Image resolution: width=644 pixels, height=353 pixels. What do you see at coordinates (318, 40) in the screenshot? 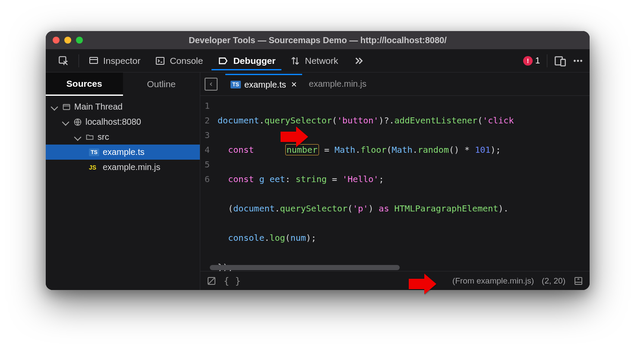
I see `titlebar: Developer Tools — Sourcemaps Demo — http…` at bounding box center [318, 40].